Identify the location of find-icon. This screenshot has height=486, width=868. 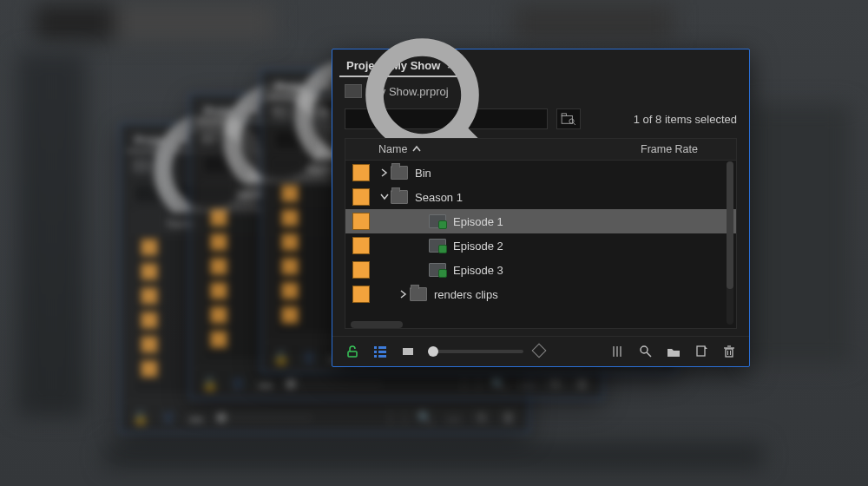
(646, 351).